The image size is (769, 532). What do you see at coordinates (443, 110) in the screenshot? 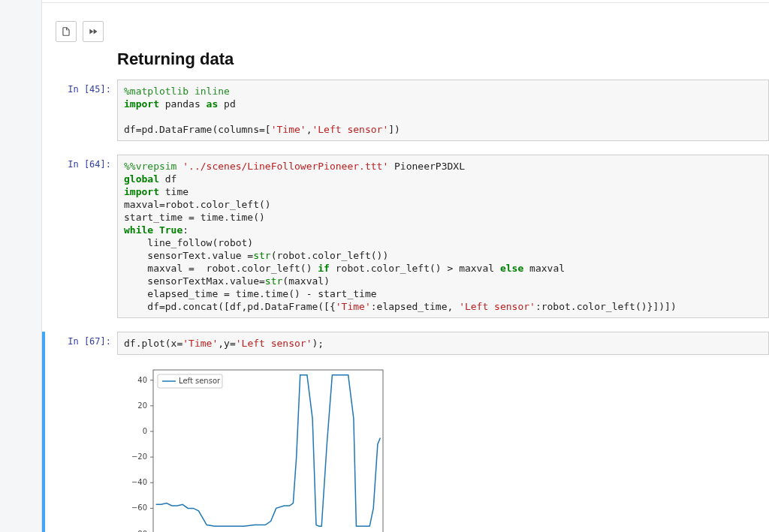
I see `input-area-wrap: %matplotlib inline import pandas as pd d…` at bounding box center [443, 110].